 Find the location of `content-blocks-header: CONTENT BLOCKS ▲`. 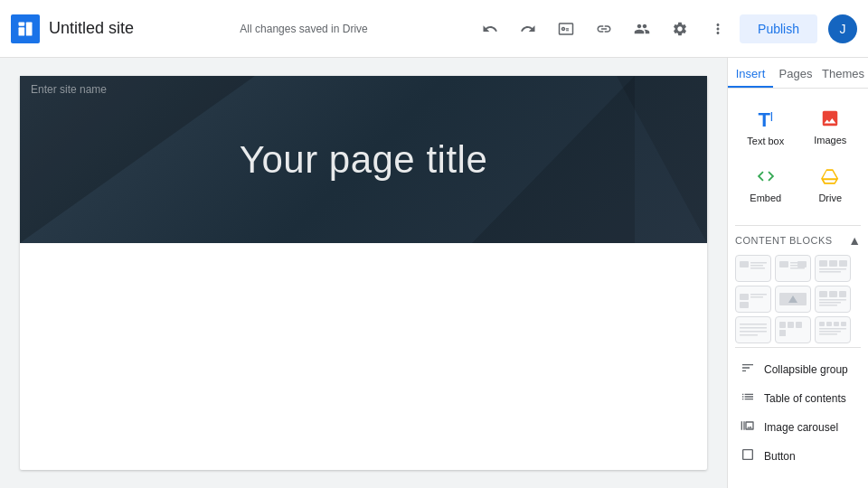

content-blocks-header: CONTENT BLOCKS ▲ is located at coordinates (797, 240).